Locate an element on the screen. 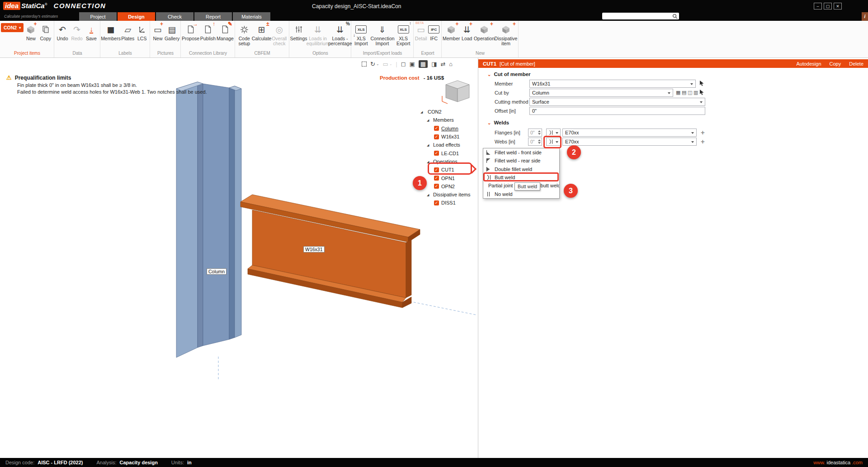  scene-pick-icon: ▦ is located at coordinates (678, 92).